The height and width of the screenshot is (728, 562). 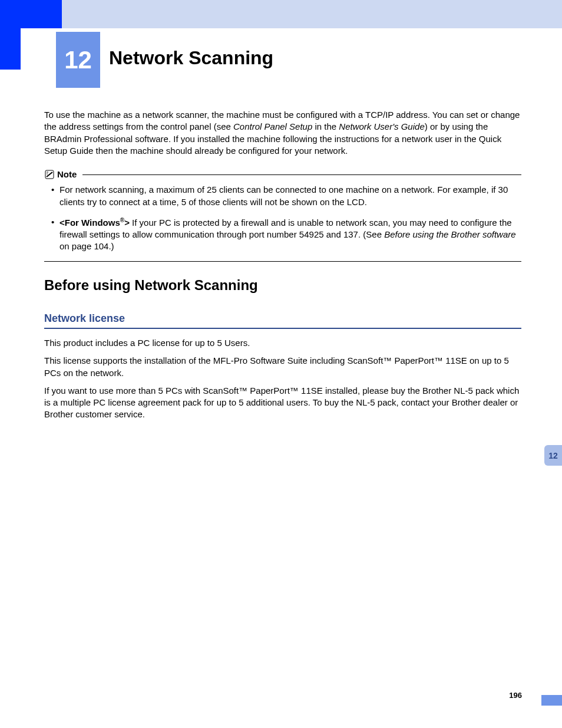 I want to click on intro-cps-ref: Control Panel Setup, so click(x=273, y=126).